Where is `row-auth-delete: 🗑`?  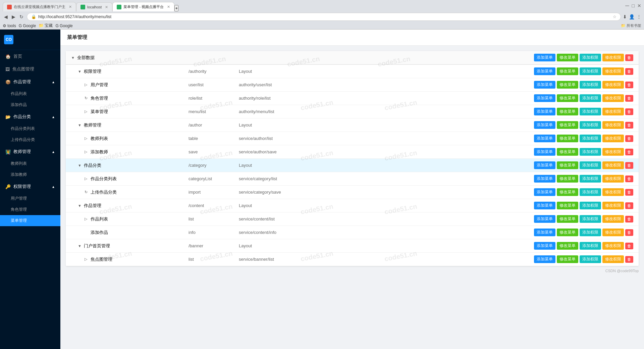 row-auth-delete: 🗑 is located at coordinates (629, 71).